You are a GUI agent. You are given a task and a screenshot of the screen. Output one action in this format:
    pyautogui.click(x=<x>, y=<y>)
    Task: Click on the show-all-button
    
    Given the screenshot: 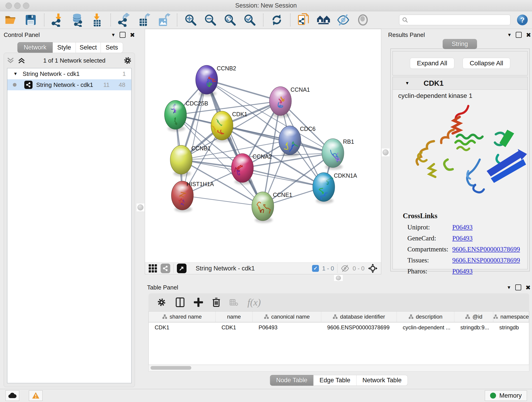 What is the action you would take?
    pyautogui.click(x=363, y=20)
    